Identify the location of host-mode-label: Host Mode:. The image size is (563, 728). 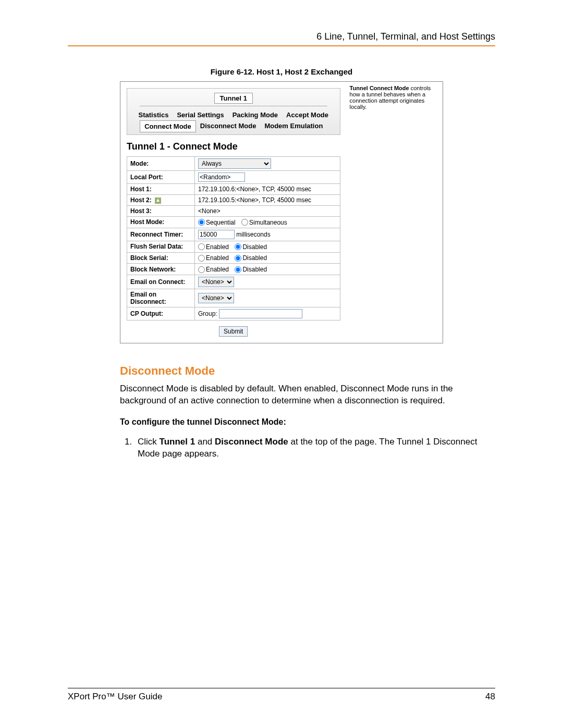
(161, 223).